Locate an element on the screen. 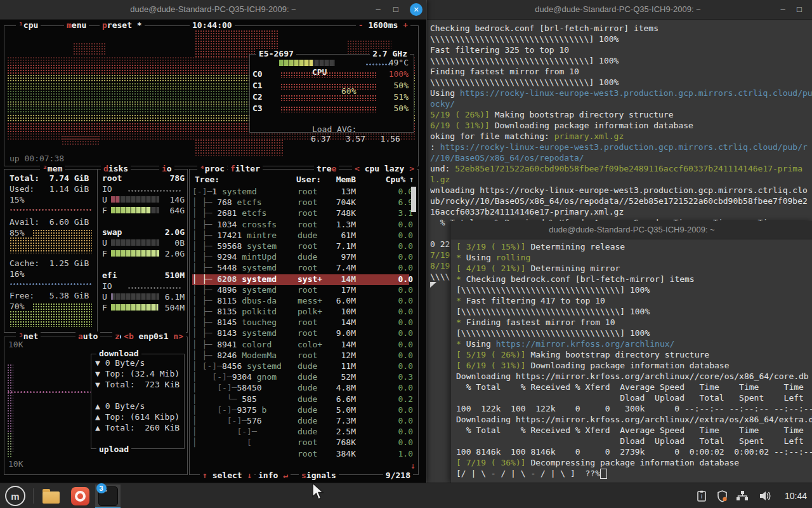  terminal-line: Fast filtering 325 to top 10 is located at coordinates (621, 50).